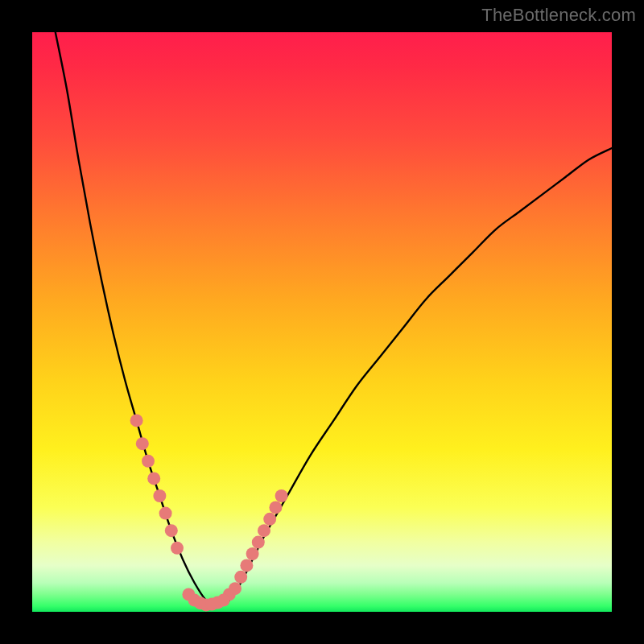 This screenshot has height=644, width=644. What do you see at coordinates (559, 15) in the screenshot?
I see `watermark-text: TheBottleneck.com` at bounding box center [559, 15].